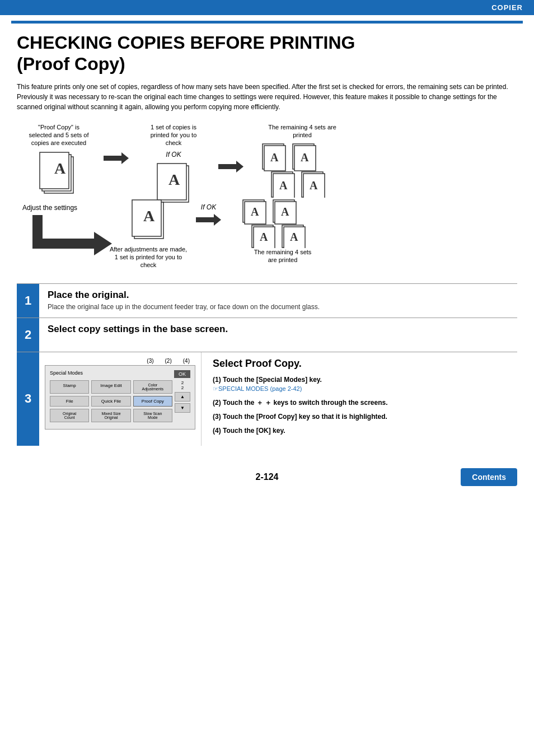  What do you see at coordinates (278, 307) in the screenshot?
I see `step-1-desc: Place the original face up in the docume…` at bounding box center [278, 307].